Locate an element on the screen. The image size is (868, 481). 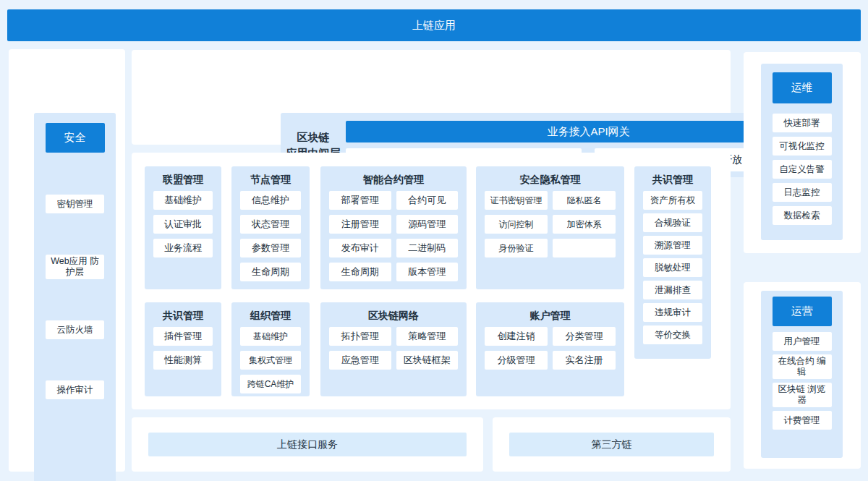
module-title: 组织管理 is located at coordinates (271, 315).